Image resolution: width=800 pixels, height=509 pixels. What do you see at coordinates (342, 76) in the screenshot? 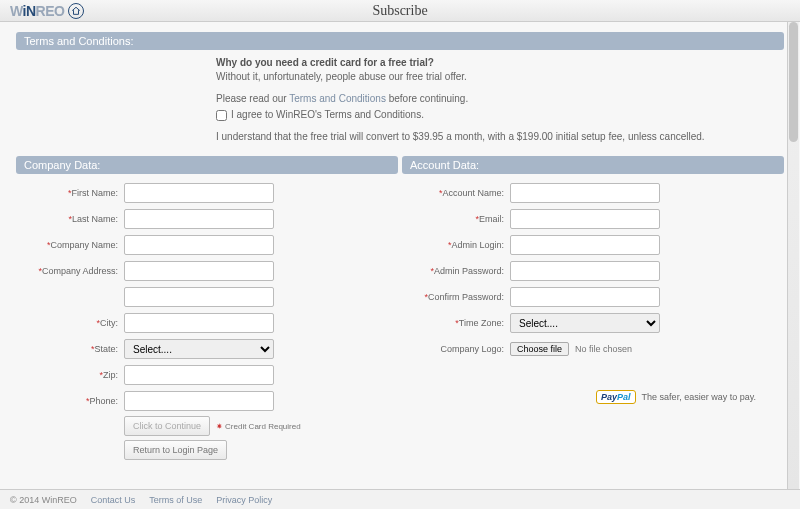
I see `terms-explanation: Without it, unfortunately, people abuse …` at bounding box center [342, 76].